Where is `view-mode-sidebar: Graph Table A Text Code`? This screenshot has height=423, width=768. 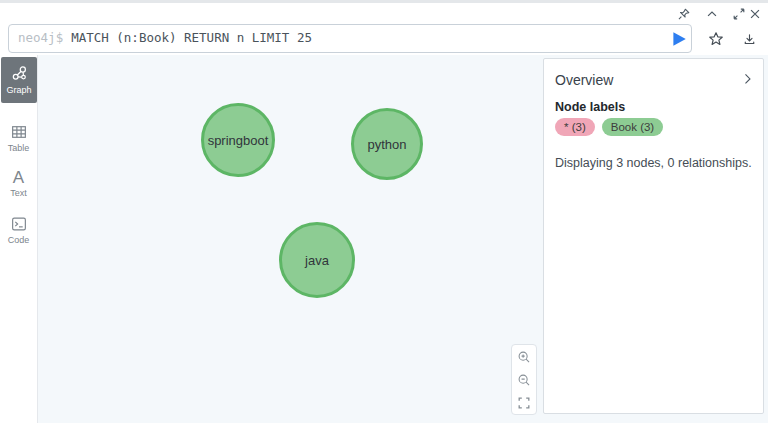 view-mode-sidebar: Graph Table A Text Code is located at coordinates (19, 239).